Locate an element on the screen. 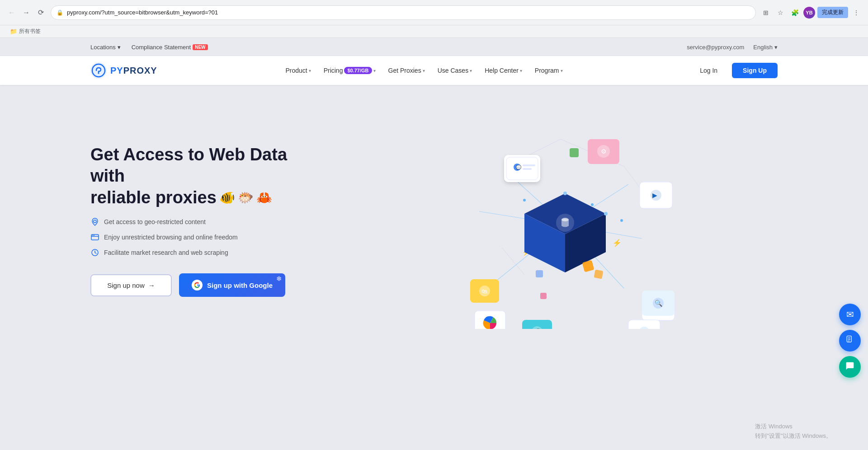  nav-auth: Log In Sign Up is located at coordinates (734, 70).